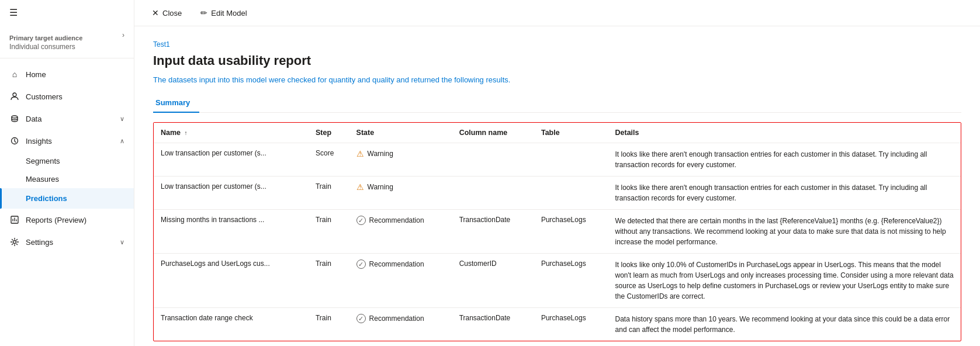 Image resolution: width=980 pixels, height=346 pixels. What do you see at coordinates (122, 242) in the screenshot?
I see `settings-expand-icon: ∨` at bounding box center [122, 242].